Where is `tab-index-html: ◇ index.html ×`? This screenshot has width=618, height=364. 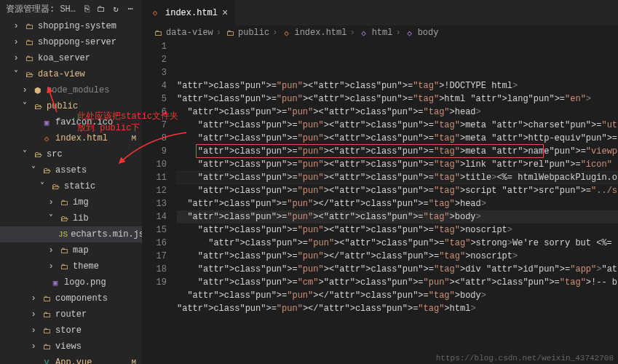
tab-index-html: ◇ index.html × is located at coordinates (189, 13).